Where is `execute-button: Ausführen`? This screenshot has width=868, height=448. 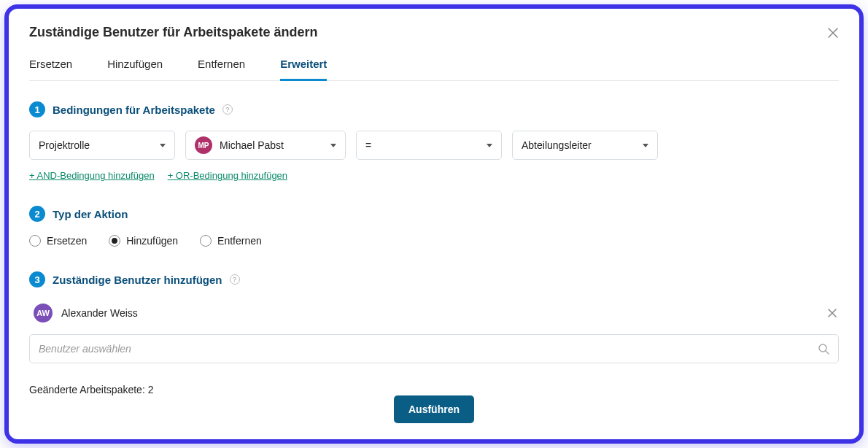 execute-button: Ausführen is located at coordinates (434, 409).